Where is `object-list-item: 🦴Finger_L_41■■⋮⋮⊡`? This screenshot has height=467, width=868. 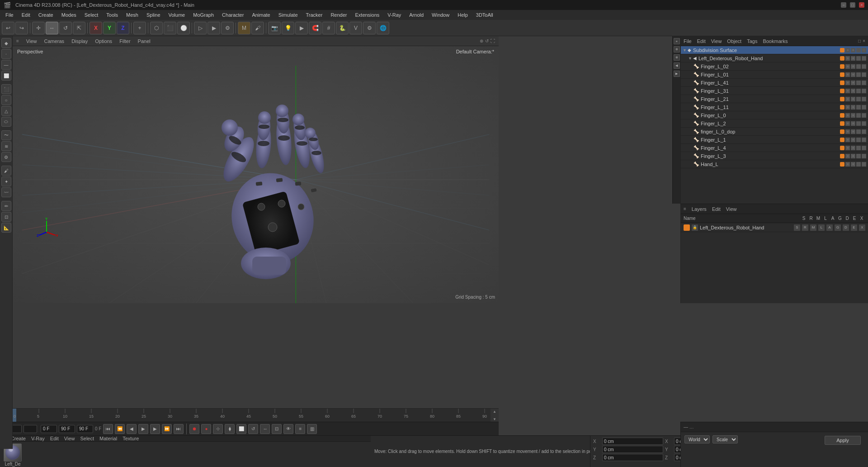
object-list-item: 🦴Finger_L_41■■⋮⋮⊡ is located at coordinates (774, 83).